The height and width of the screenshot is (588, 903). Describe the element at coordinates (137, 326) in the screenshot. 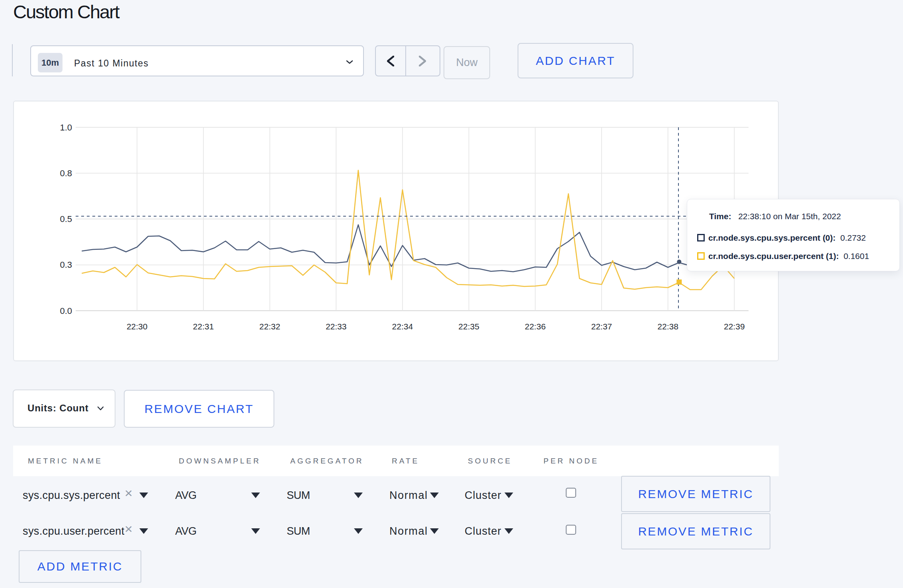

I see `svg-text: 22:30` at that location.